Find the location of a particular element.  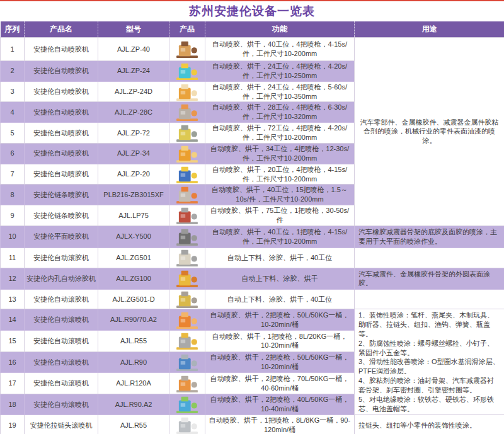

seq-cell: 18 is located at coordinates (13, 404).